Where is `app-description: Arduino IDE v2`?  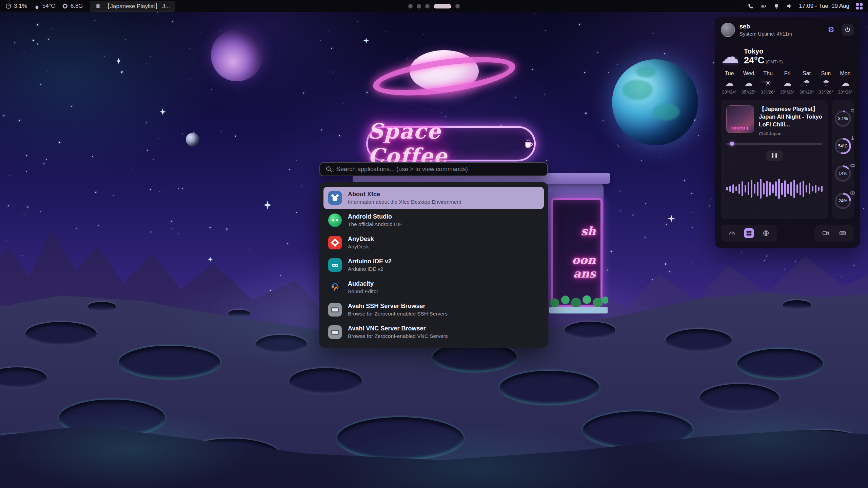
app-description: Arduino IDE v2 is located at coordinates (370, 269).